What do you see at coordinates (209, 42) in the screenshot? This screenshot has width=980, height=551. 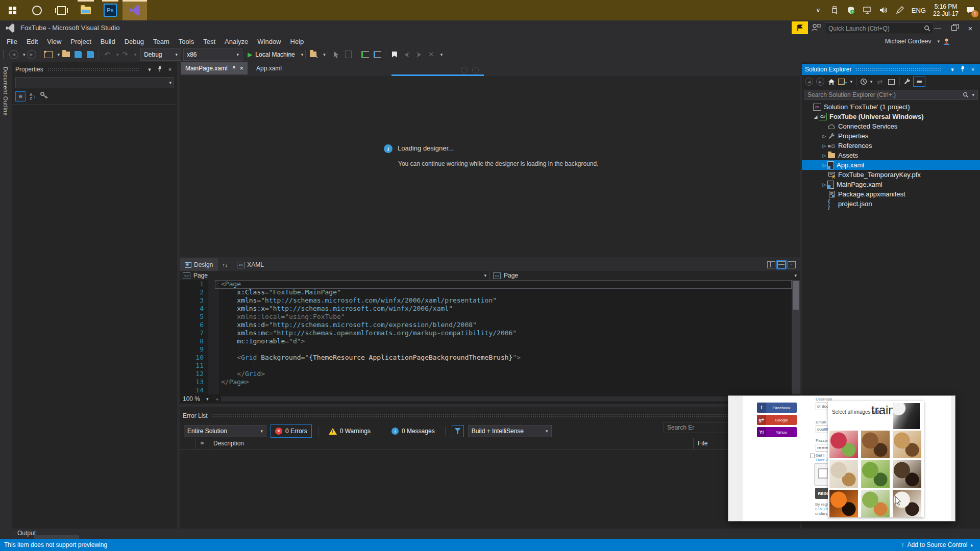 I see `menu-test: Test` at bounding box center [209, 42].